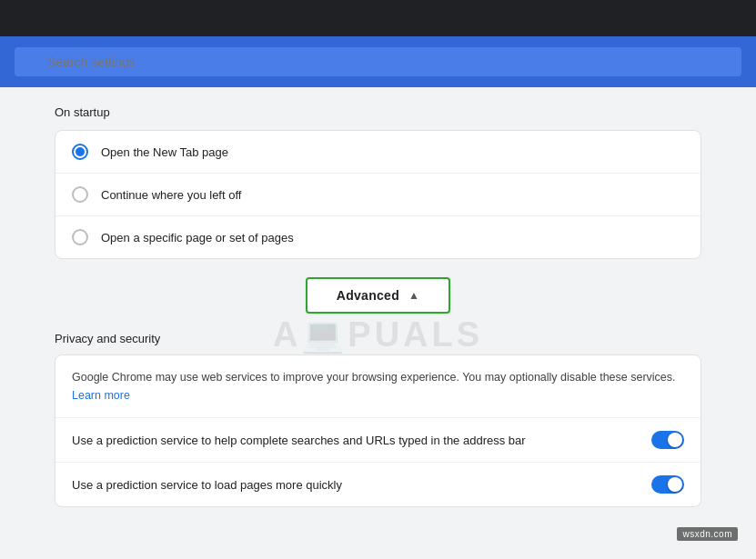 The image size is (756, 559). Describe the element at coordinates (708, 534) in the screenshot. I see `wsxdn-watermark: wsxdn.com` at that location.